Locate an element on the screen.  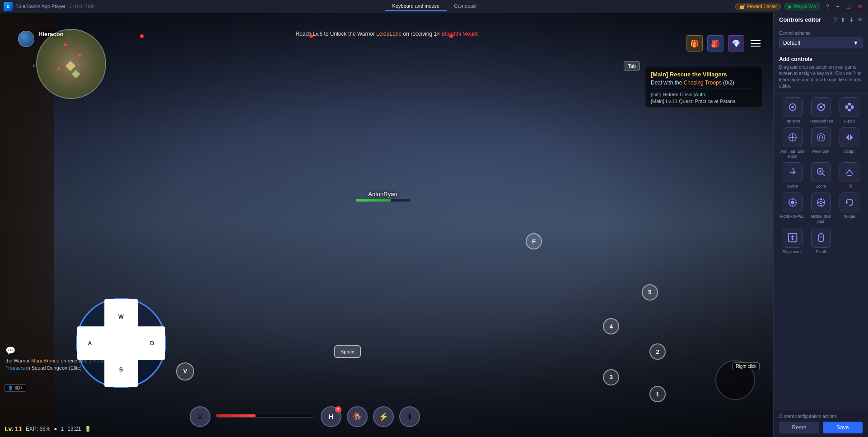
chat-suffix: in Squad Dungeon (Elite) is located at coordinates (53, 368).